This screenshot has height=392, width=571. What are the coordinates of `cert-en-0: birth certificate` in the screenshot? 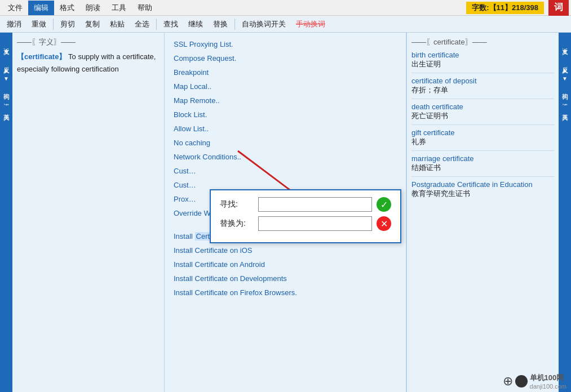 It's located at (483, 55).